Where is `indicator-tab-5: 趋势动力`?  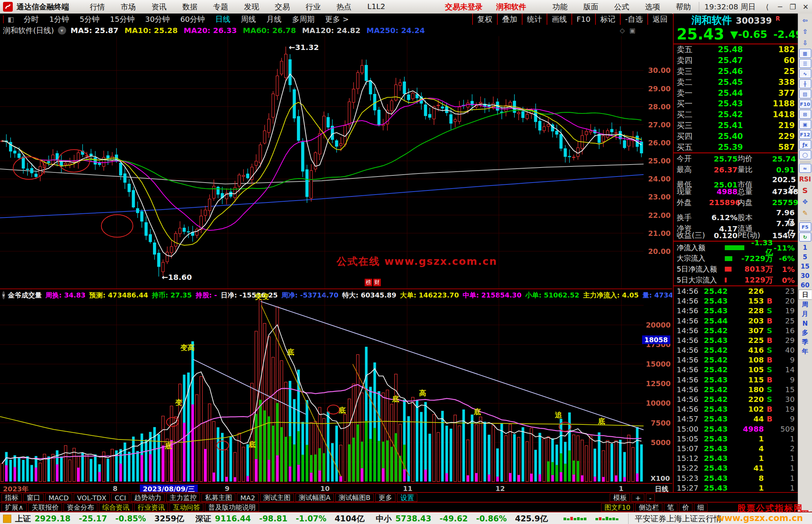
indicator-tab-5: 趋势动力 is located at coordinates (148, 498).